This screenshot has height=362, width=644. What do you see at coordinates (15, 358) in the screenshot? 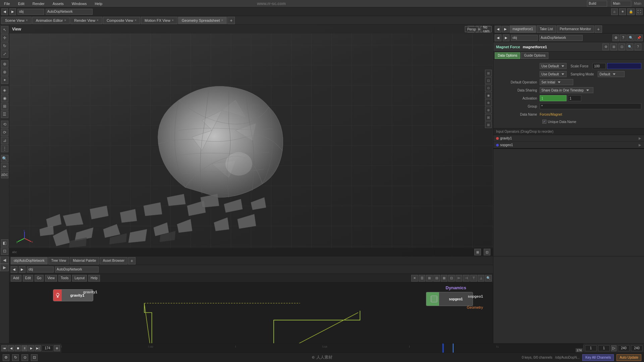
I see `status-icon2: ↻` at bounding box center [15, 358].